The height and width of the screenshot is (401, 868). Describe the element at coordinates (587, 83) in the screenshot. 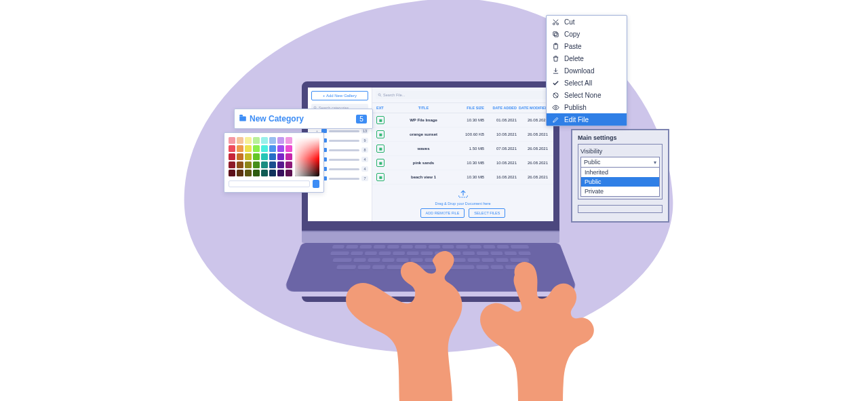

I see `context-menu-select-all: Select All` at that location.